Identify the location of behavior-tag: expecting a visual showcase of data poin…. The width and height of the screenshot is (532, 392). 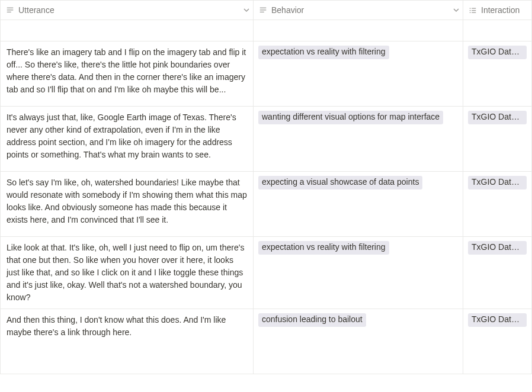
(340, 182).